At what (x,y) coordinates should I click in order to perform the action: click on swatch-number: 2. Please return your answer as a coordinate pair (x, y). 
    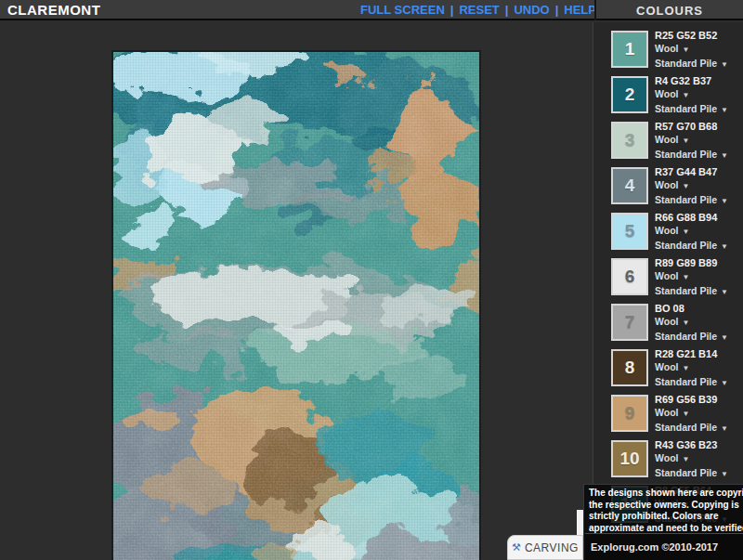
    Looking at the image, I should click on (630, 95).